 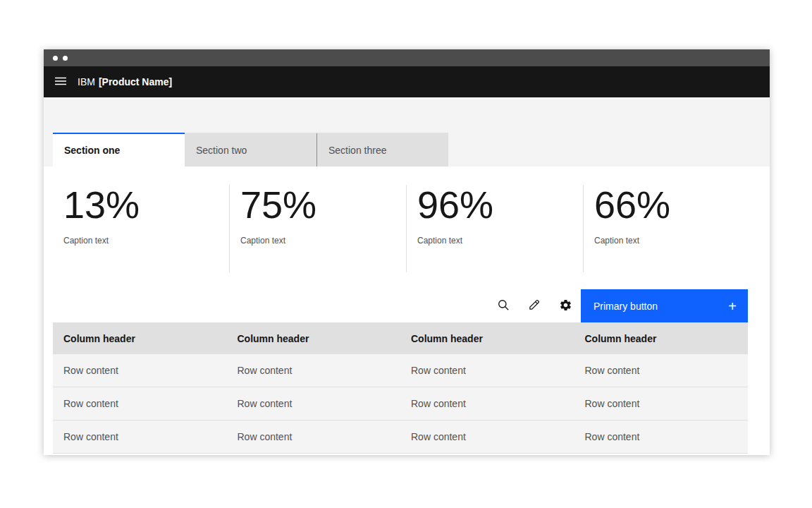 What do you see at coordinates (503, 306) in the screenshot?
I see `search-icon` at bounding box center [503, 306].